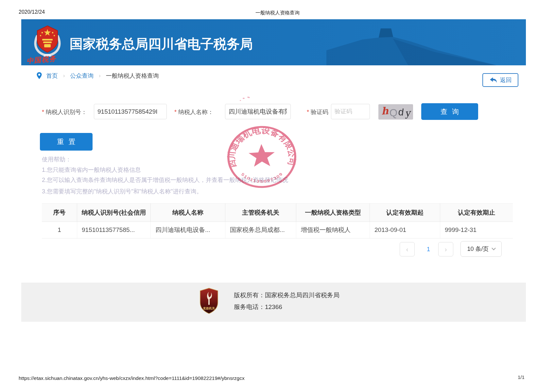 Image resolution: width=555 pixels, height=392 pixels. I want to click on footer-phone: 服务电话：12366, so click(258, 307).